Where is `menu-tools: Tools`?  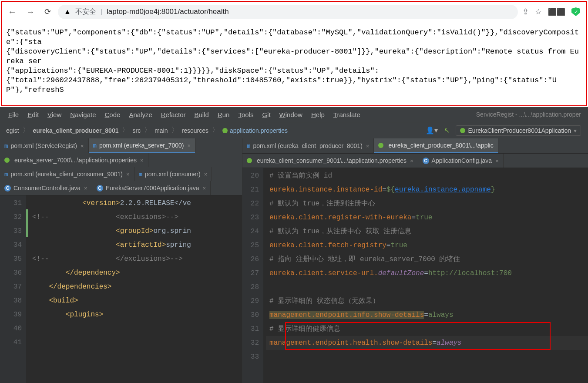 menu-tools: Tools is located at coordinates (245, 115).